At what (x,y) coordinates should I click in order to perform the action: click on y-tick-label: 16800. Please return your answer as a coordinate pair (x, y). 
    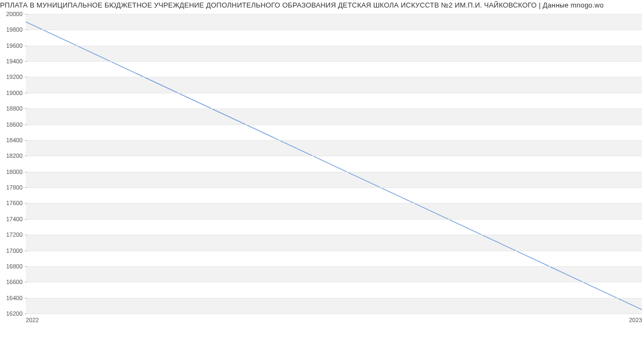
    Looking at the image, I should click on (11, 266).